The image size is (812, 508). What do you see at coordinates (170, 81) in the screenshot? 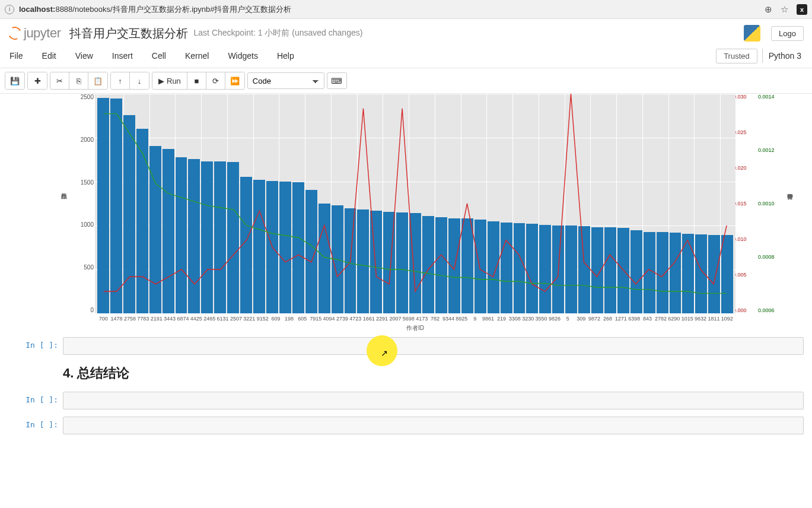
I see `run-button: ▶ Run` at bounding box center [170, 81].